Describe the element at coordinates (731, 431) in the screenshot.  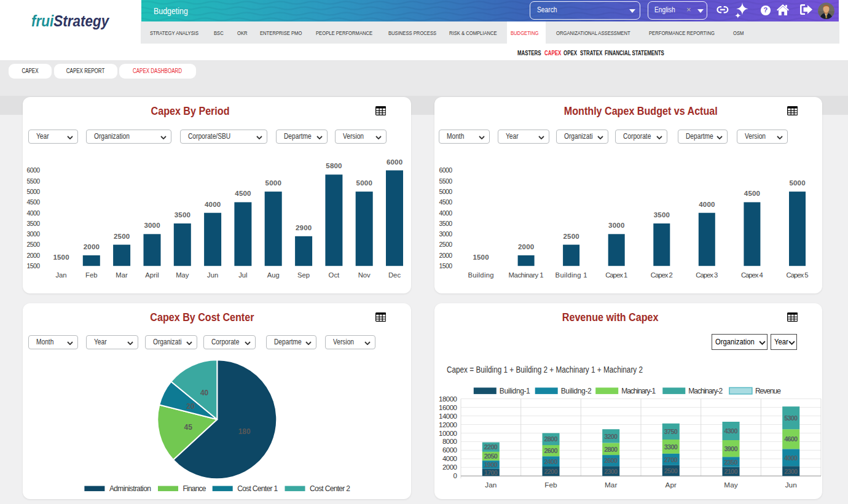
I see `svg-text: 4300` at that location.